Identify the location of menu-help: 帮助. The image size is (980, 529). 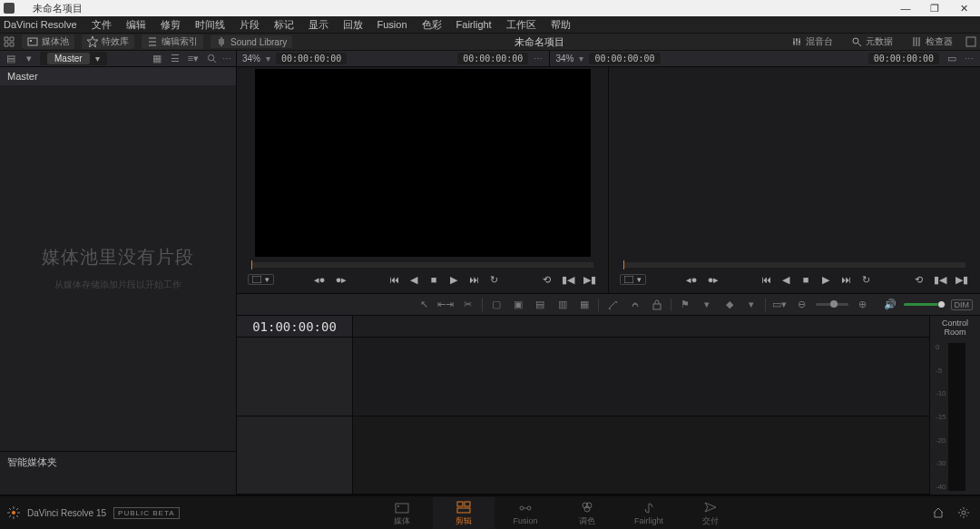
(561, 25).